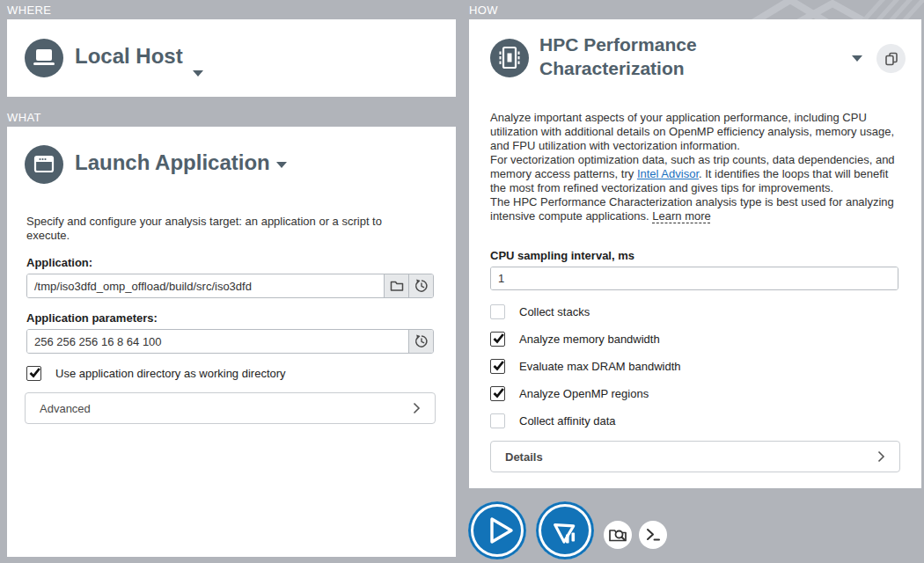  What do you see at coordinates (65, 408) in the screenshot?
I see `advanced-label: Advanced` at bounding box center [65, 408].